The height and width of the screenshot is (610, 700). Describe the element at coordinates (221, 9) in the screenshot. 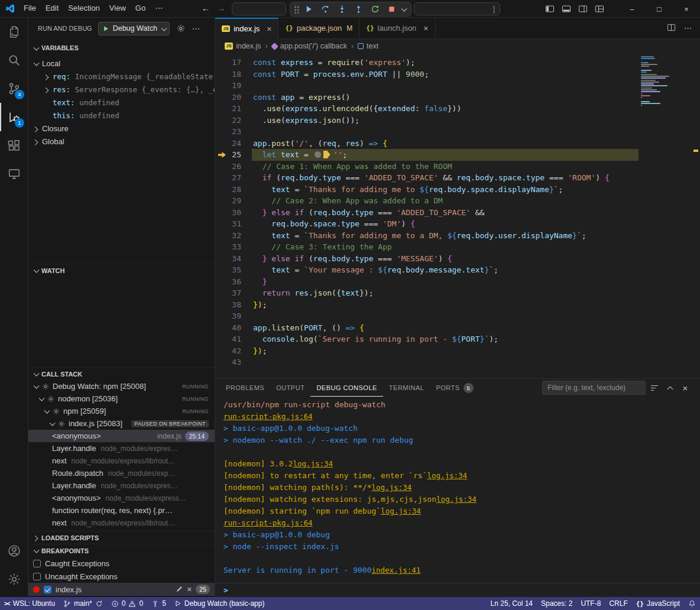

I see `go-forward-icon: →` at that location.